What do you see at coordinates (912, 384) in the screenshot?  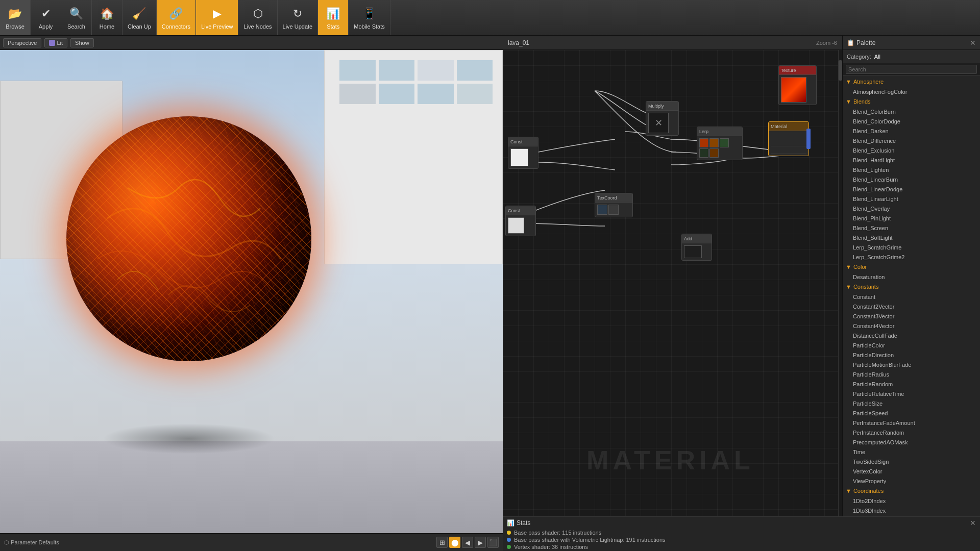 I see `palette-item-particlerandom: ParticleRandom` at bounding box center [912, 384].